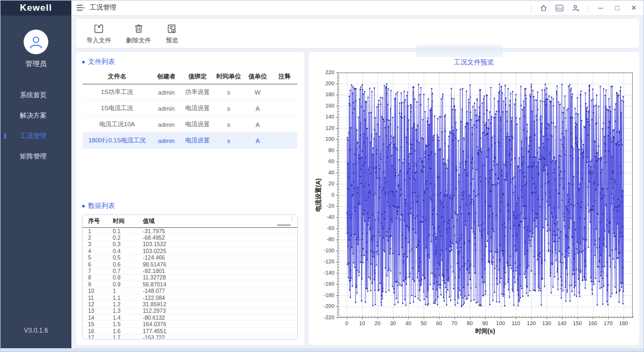 Image resolution: width=644 pixels, height=352 pixels. Describe the element at coordinates (229, 77) in the screenshot. I see `column-header: 时间单位` at that location.